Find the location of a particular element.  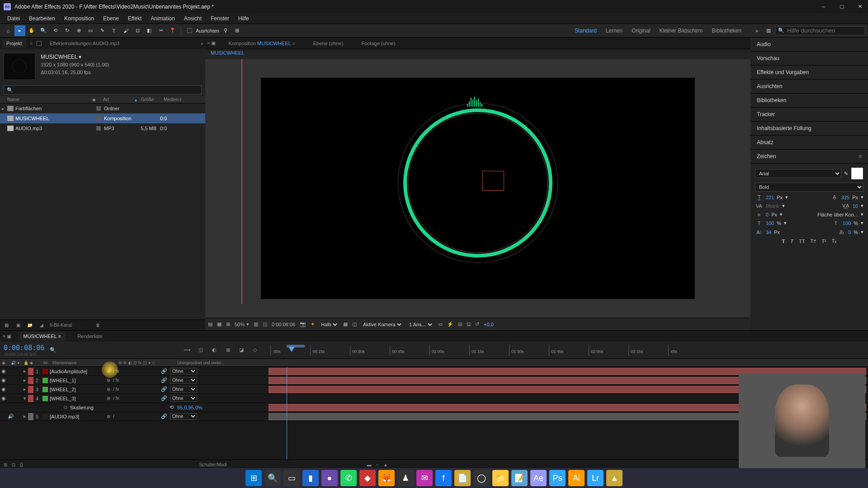

baseline-value: 34 is located at coordinates (769, 232).